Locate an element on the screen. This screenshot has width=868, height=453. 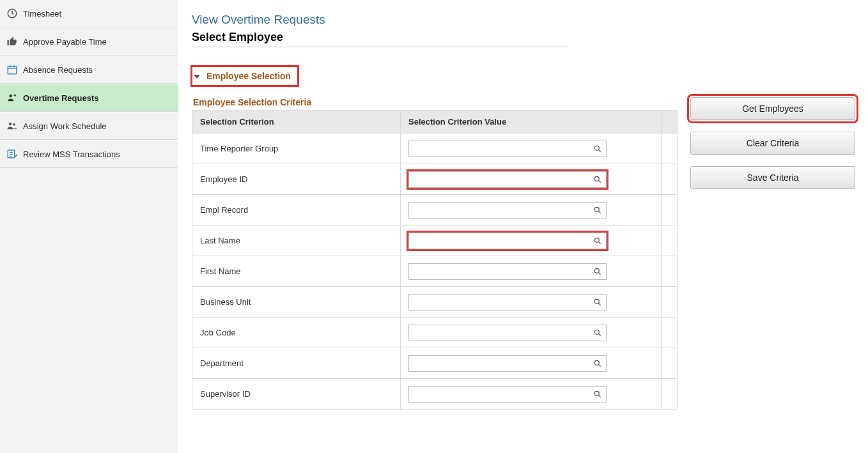
table-row: Job Code is located at coordinates (435, 333).